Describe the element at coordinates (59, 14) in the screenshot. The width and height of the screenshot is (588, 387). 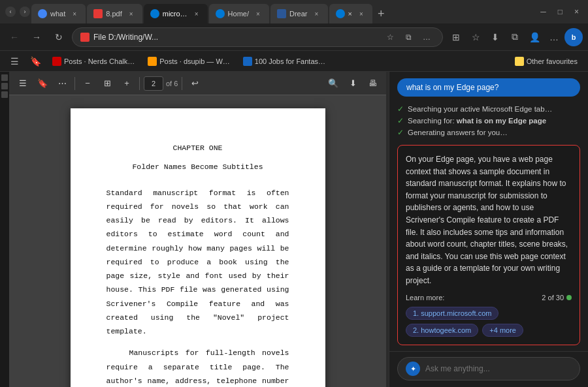
I see `tab-1: what ×` at that location.